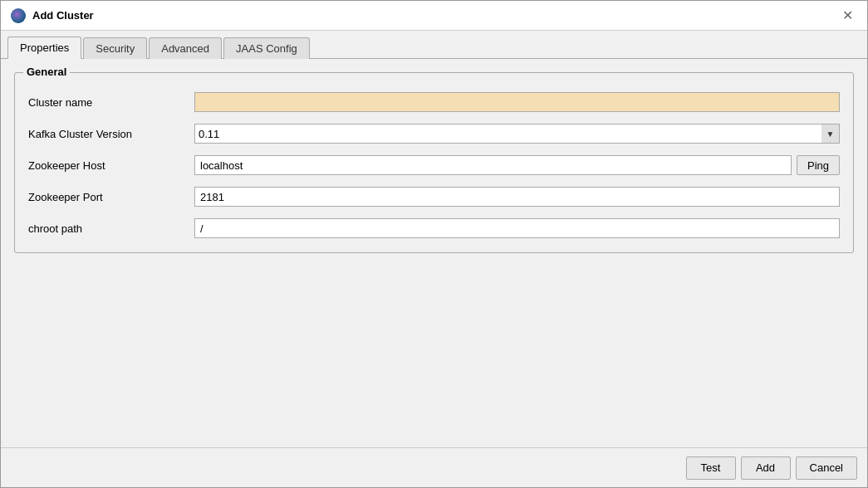 The height and width of the screenshot is (488, 868). What do you see at coordinates (517, 102) in the screenshot?
I see `cluster-name-input` at bounding box center [517, 102].